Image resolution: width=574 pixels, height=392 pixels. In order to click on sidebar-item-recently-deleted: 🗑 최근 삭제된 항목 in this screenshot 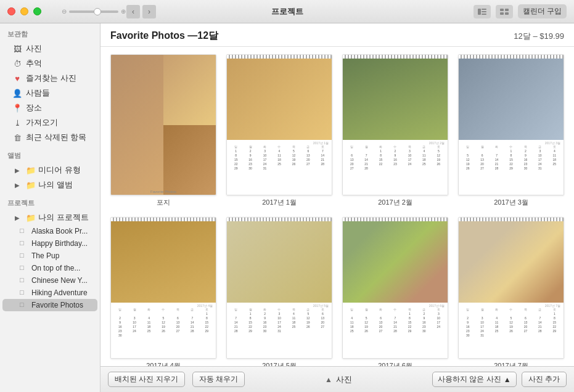, I will do `click(50, 137)`.